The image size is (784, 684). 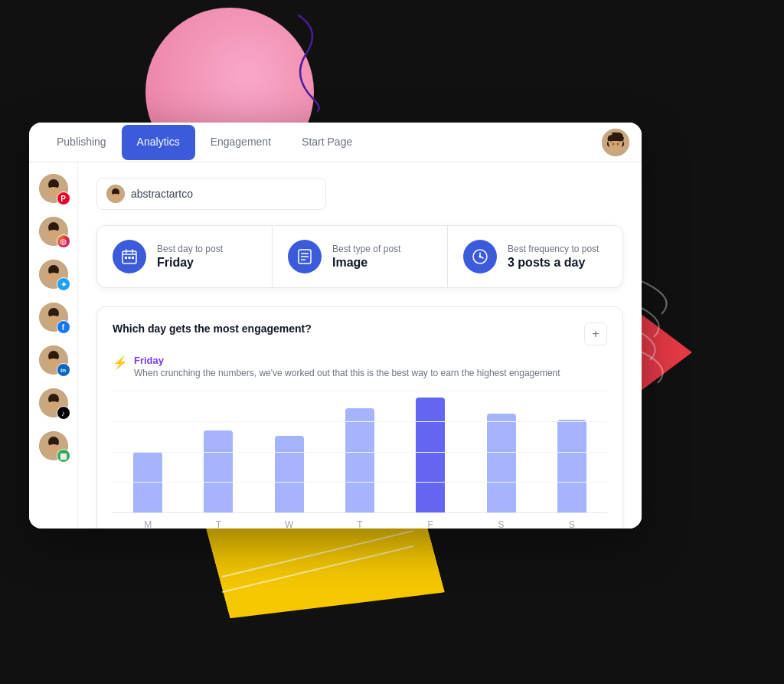 What do you see at coordinates (64, 241) in the screenshot?
I see `instagram-badge: ◎` at bounding box center [64, 241].